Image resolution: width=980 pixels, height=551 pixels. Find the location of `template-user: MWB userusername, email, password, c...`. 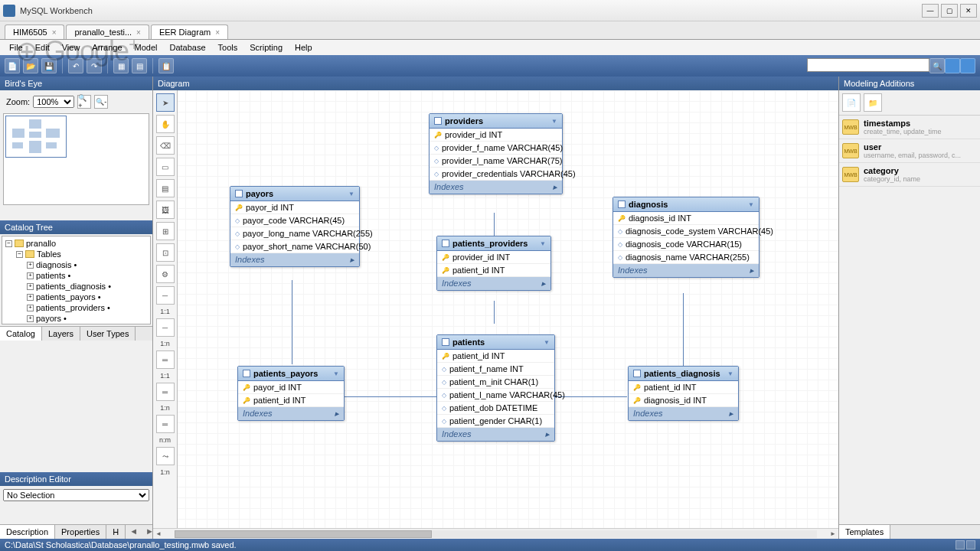

template-user: MWB userusername, email, password, c... is located at coordinates (910, 152).